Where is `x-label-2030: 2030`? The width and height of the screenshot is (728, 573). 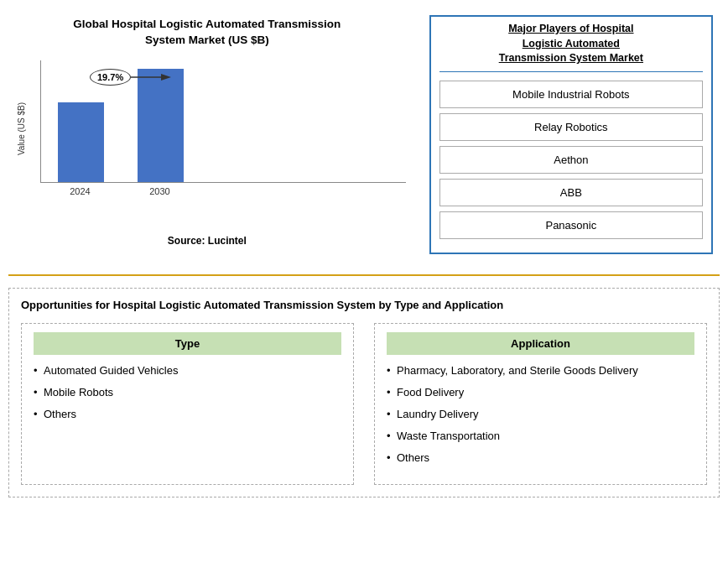
x-label-2030: 2030 is located at coordinates (159, 191).